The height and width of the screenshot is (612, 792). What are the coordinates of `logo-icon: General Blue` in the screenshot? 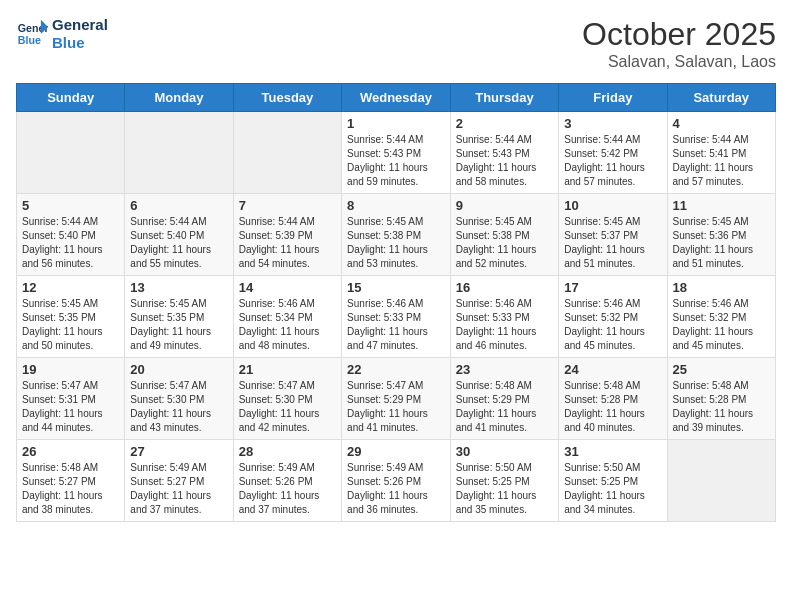 It's located at (32, 34).